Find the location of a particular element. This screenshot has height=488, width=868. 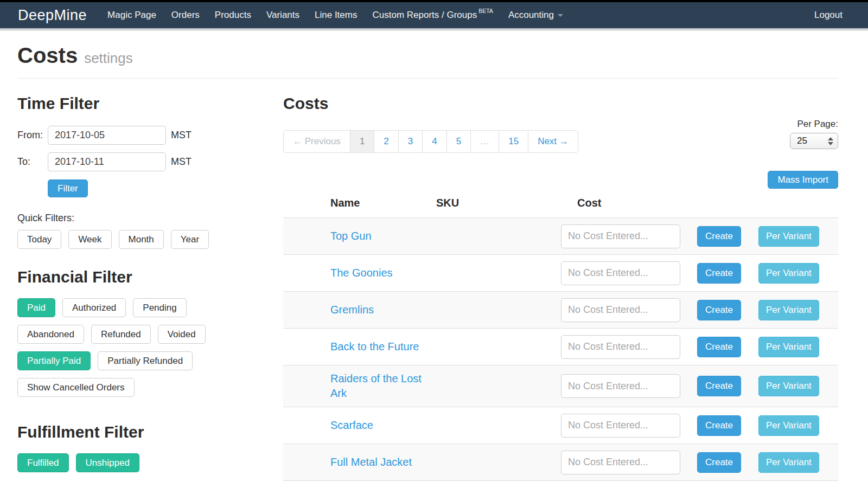

select-arrows-icon is located at coordinates (831, 141).